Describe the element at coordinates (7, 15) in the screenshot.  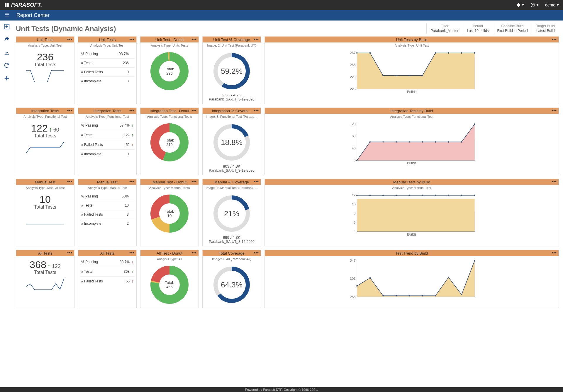
I see `hamburger-menu` at that location.